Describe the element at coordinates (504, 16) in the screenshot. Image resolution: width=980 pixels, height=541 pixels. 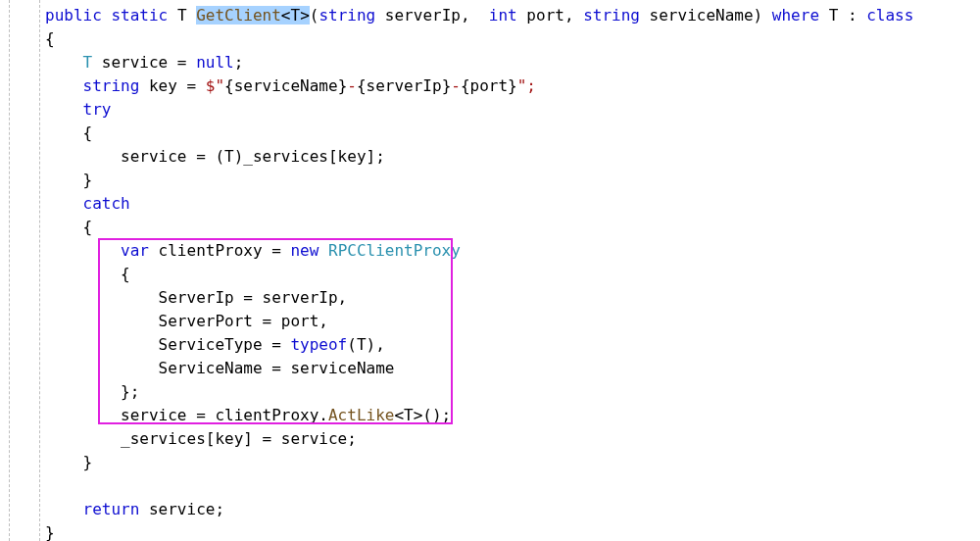
I see `kw-int: int` at that location.